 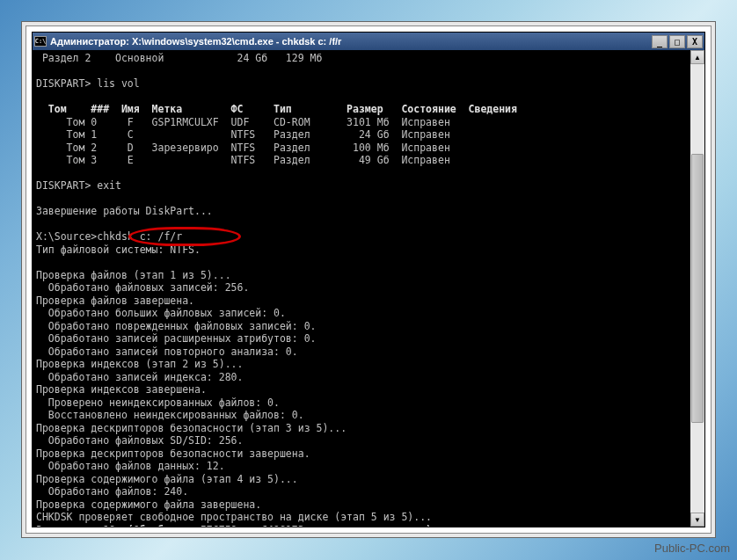 What do you see at coordinates (351, 41) in the screenshot?
I see `window-title: Администратор: X:\windows\system32\cmd.e…` at bounding box center [351, 41].